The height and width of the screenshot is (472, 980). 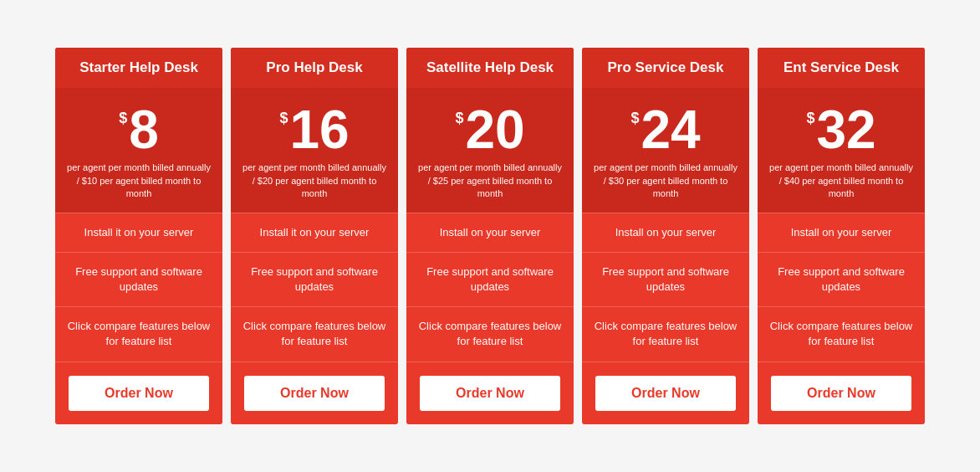 I want to click on card-title-pro-service-desk: Pro Service Desk, so click(x=666, y=68).